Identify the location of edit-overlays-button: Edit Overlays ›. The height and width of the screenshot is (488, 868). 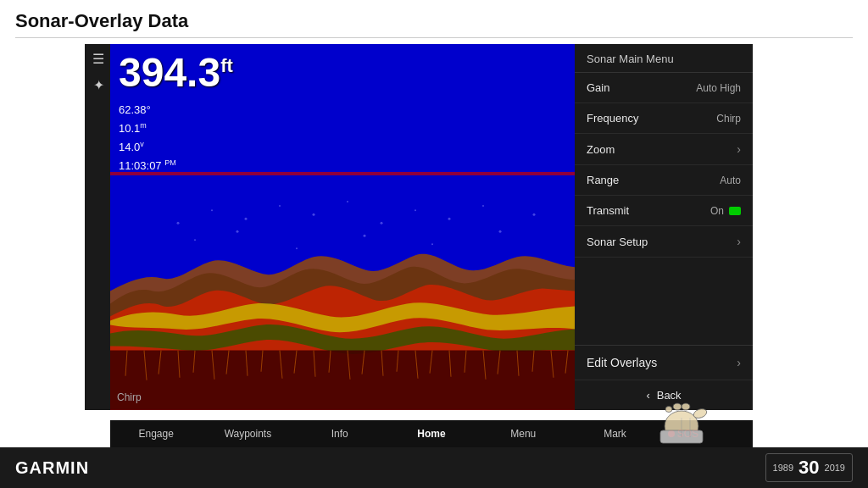
(664, 363).